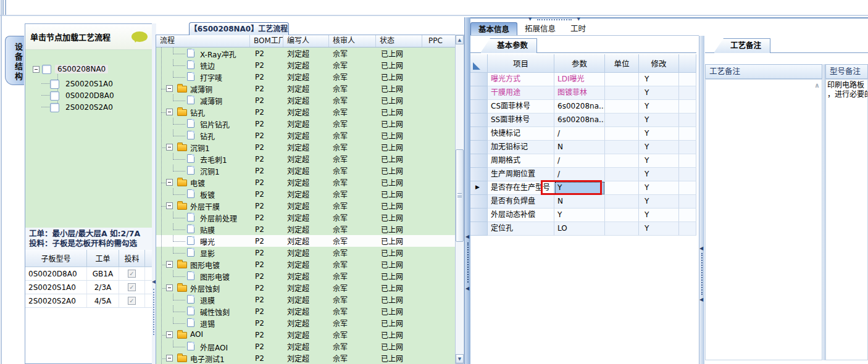 This screenshot has height=364, width=868. Describe the element at coordinates (817, 85) in the screenshot. I see `scroll-up-chevron-icon: ∧` at that location.